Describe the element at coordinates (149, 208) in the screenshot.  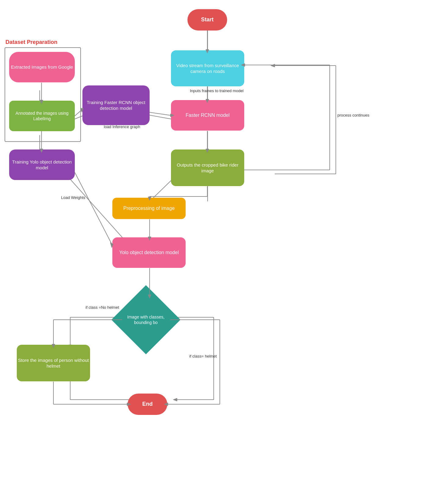
I see `preprocessing-node: Preprocessing of image` at that location.